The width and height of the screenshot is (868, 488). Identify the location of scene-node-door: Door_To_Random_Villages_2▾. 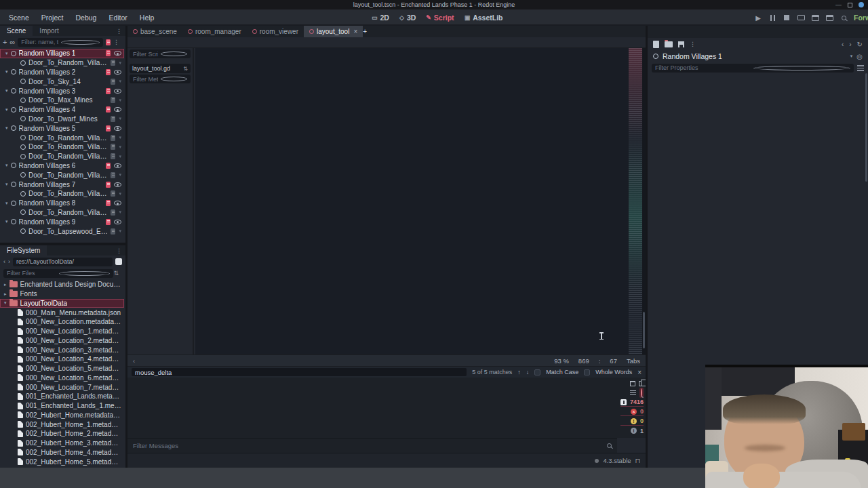
(62, 63).